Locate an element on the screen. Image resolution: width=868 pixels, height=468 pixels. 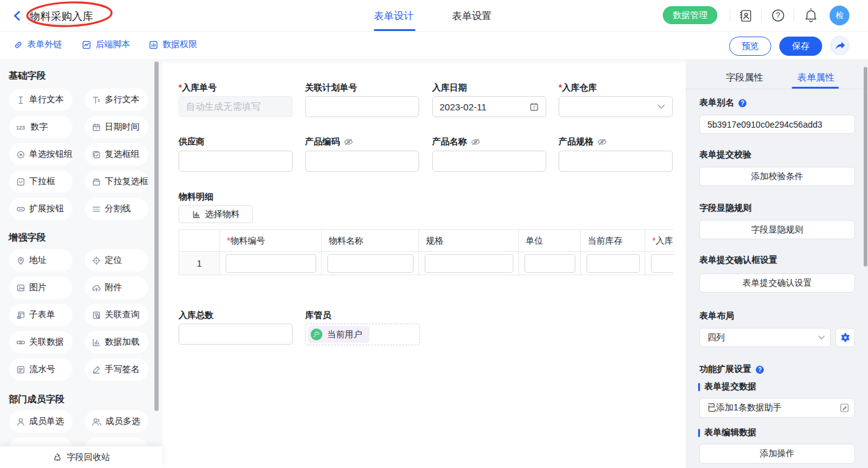
svg-text: 123 is located at coordinates (20, 128).